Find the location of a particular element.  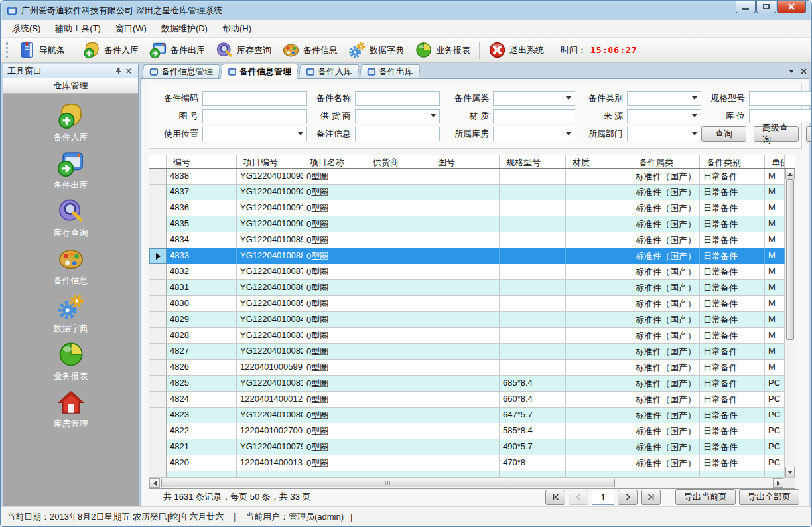

export-all-pages-button: 导出全部页 is located at coordinates (770, 497).